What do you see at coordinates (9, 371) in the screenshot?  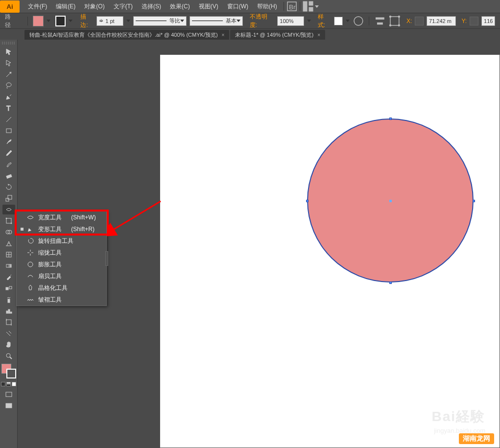 I see `color-swatches` at bounding box center [9, 371].